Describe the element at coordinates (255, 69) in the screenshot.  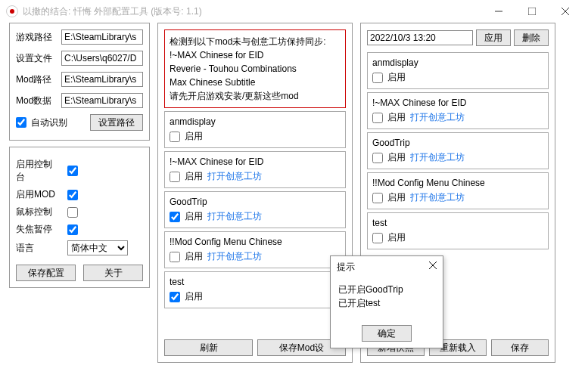
I see `alert-line: Reverie - Touhou Combinations` at that location.